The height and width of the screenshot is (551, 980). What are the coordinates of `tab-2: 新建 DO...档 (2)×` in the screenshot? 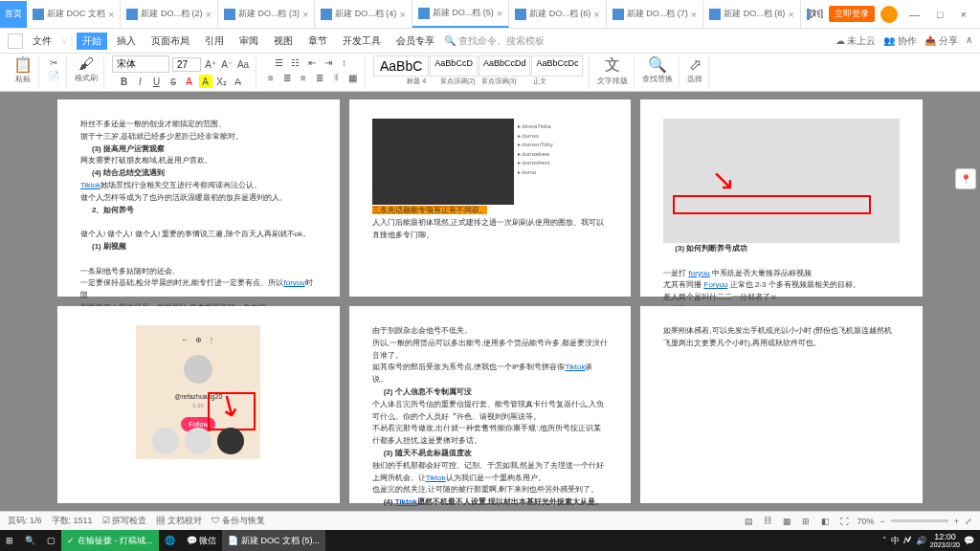 It's located at (168, 14).